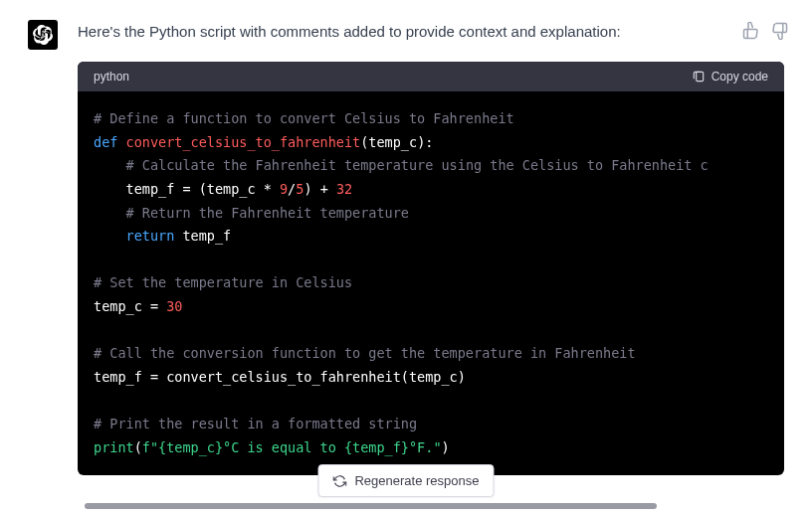  Describe the element at coordinates (446, 447) in the screenshot. I see `code-token: )` at that location.